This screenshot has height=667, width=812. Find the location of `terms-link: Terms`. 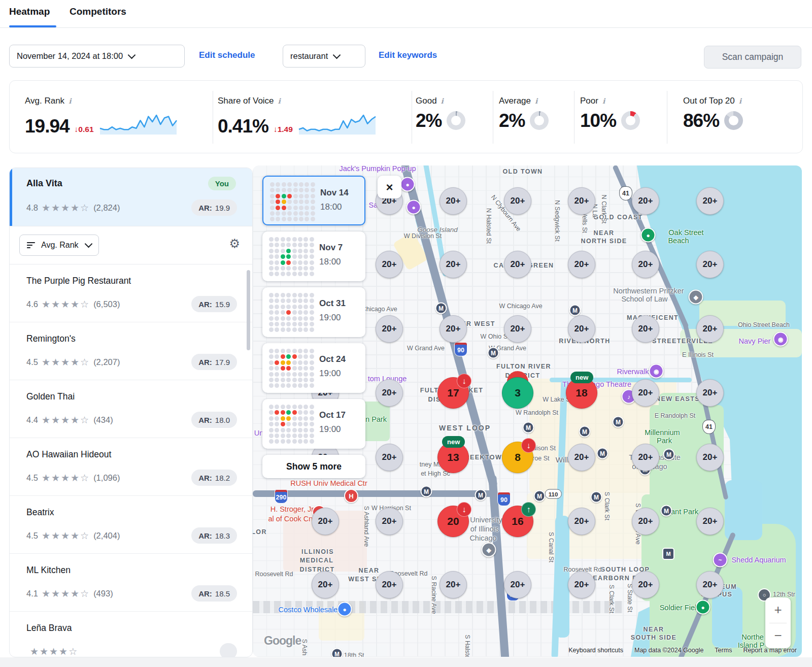

terms-link: Terms is located at coordinates (723, 650).